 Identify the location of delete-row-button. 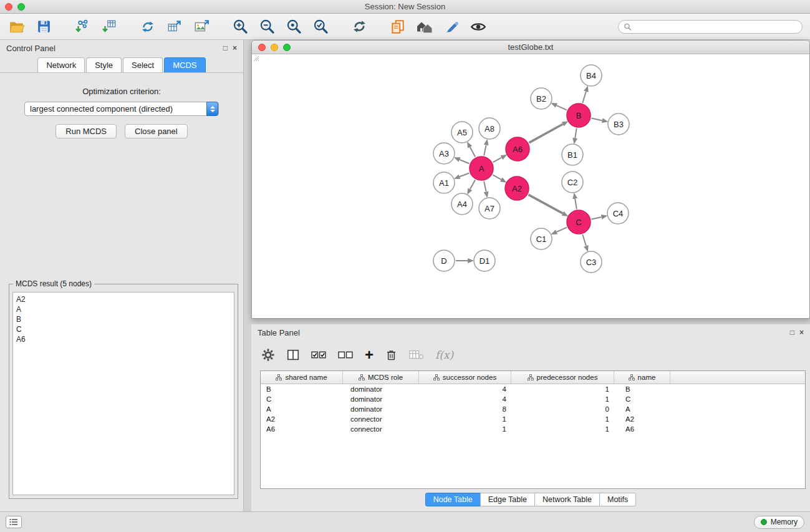
(392, 355).